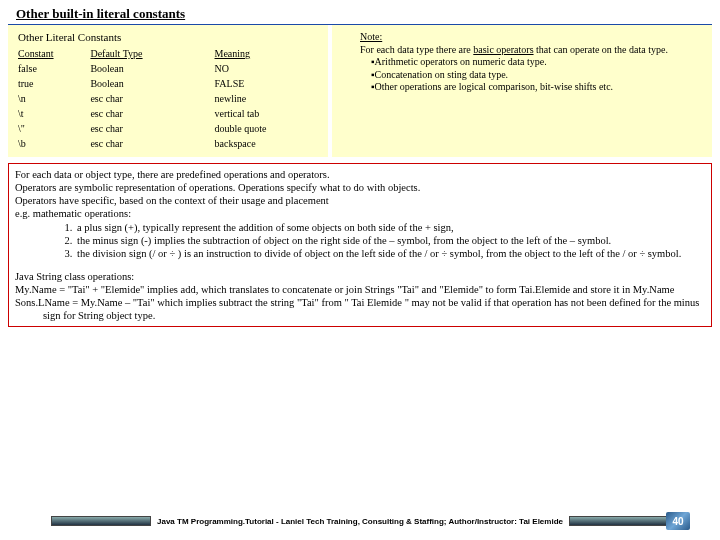  I want to click on java-ops-line: Sons.LName = My.Name – "Tai" which impli…, so click(360, 309).